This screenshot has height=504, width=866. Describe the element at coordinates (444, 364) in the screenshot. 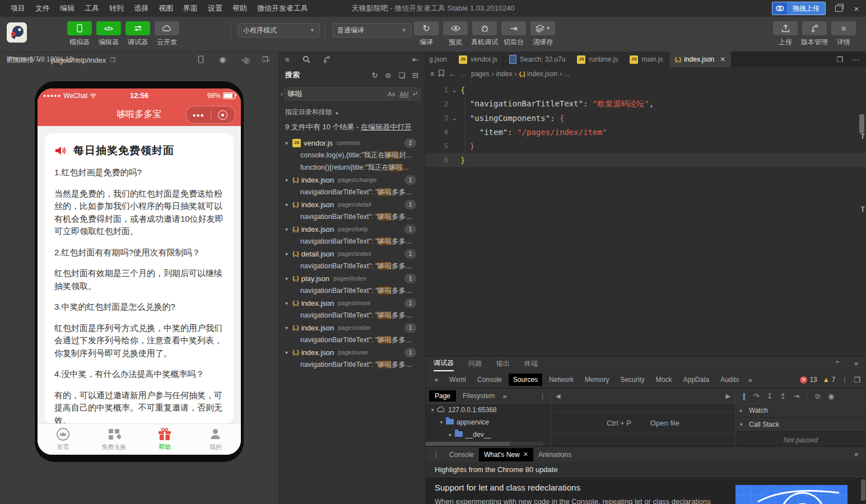

I see `debugger-tab-调试器: 调试器` at that location.